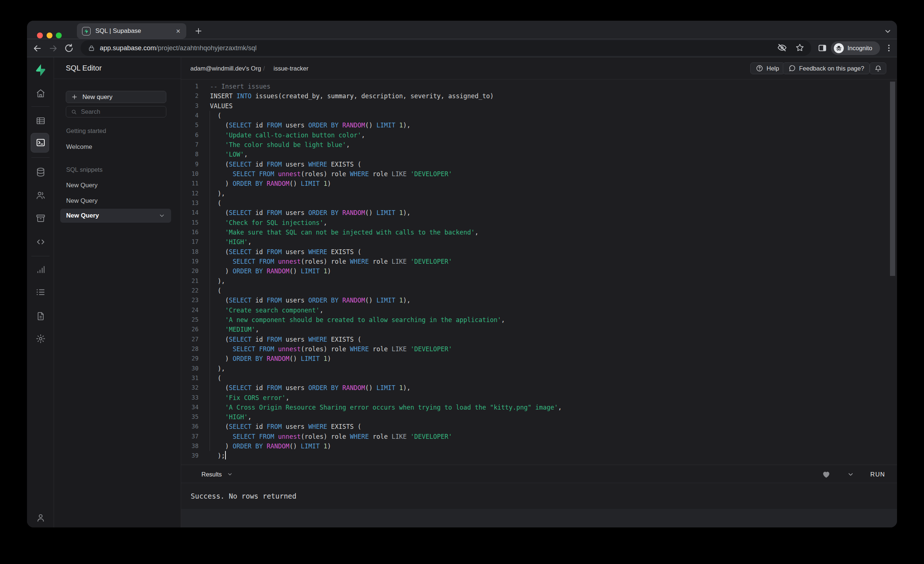  I want to click on docs-icon, so click(40, 316).